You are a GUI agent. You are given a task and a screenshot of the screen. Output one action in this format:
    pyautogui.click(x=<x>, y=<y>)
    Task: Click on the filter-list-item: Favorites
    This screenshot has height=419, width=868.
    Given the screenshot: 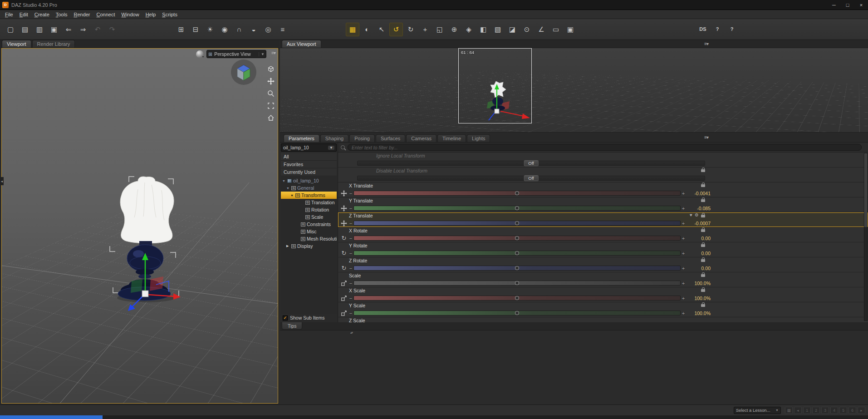 What is the action you would take?
    pyautogui.click(x=309, y=164)
    